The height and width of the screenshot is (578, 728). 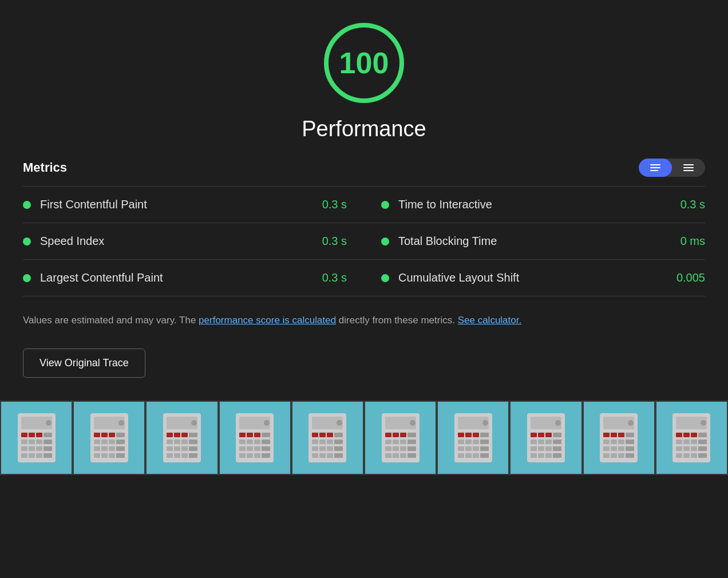 What do you see at coordinates (84, 363) in the screenshot?
I see `view-original-trace-button: View Original Trace` at bounding box center [84, 363].